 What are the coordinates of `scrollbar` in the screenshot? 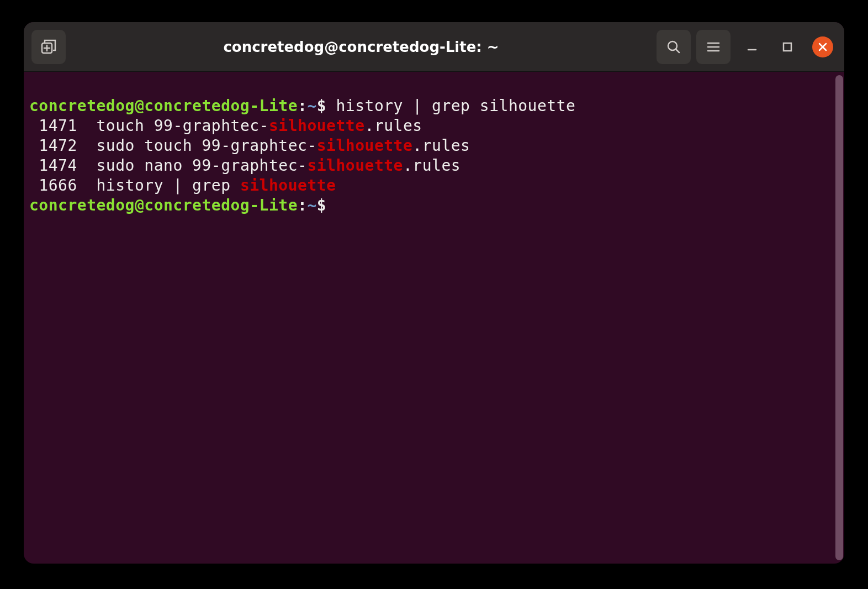 It's located at (839, 318).